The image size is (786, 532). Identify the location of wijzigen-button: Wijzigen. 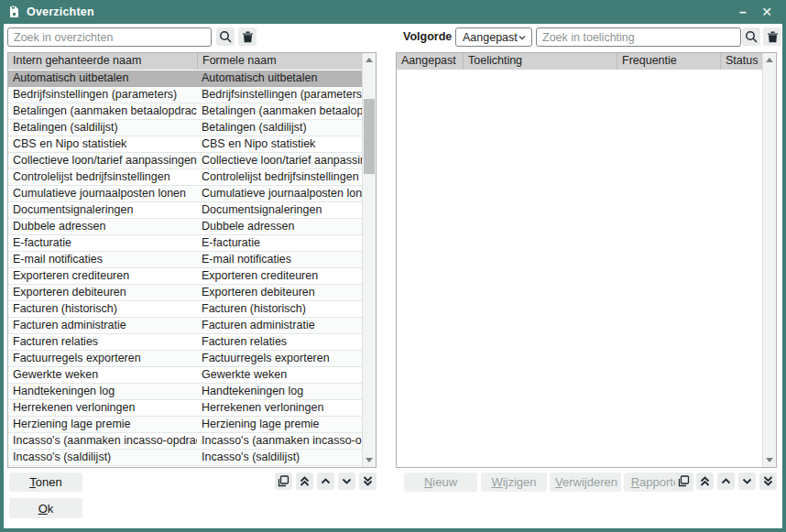
(514, 482).